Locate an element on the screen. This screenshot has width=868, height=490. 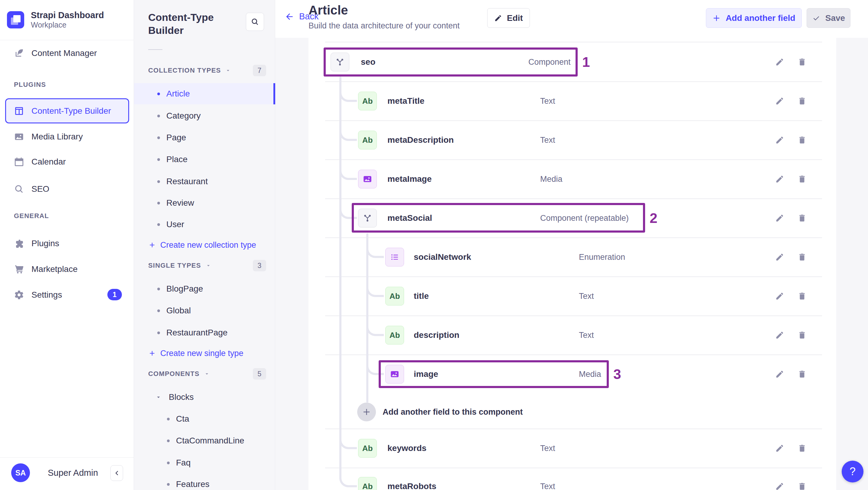
chevron-left-icon is located at coordinates (117, 473).